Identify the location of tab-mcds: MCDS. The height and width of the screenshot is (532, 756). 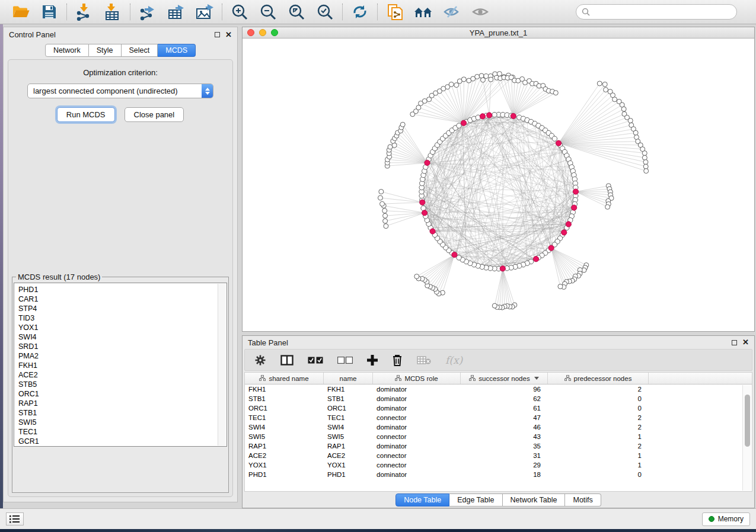
(177, 50).